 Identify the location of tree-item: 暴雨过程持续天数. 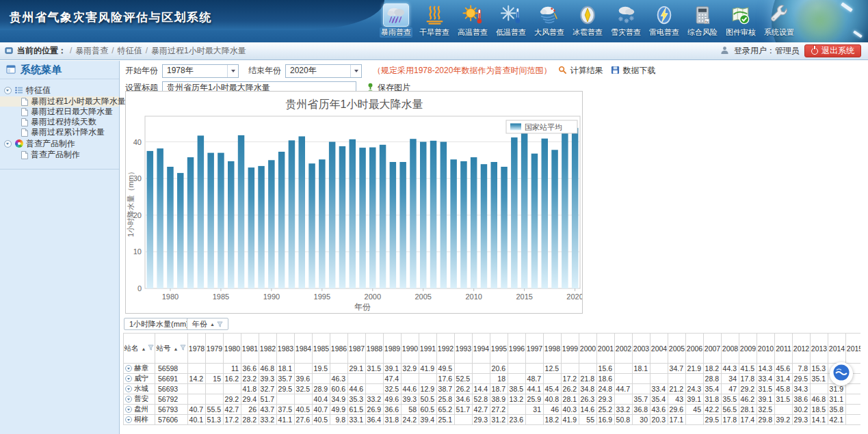
(60, 122).